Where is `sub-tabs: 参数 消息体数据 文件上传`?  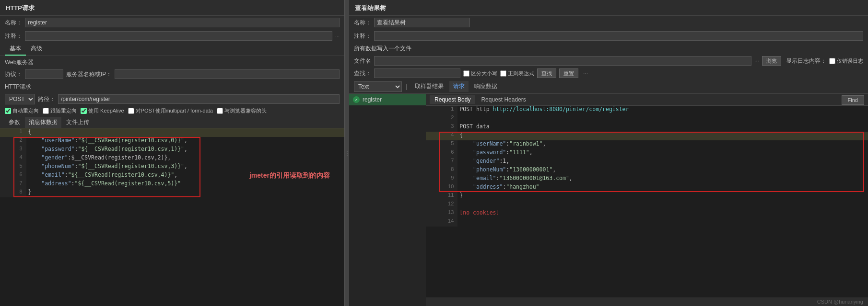 sub-tabs: 参数 消息体数据 文件上传 is located at coordinates (172, 123).